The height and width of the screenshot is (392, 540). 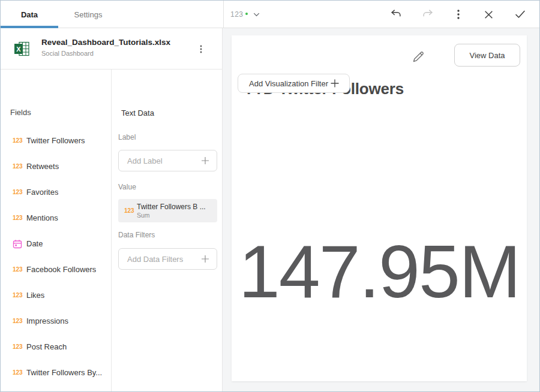 What do you see at coordinates (168, 259) in the screenshot?
I see `add-data-filters-field: Add Data Filters` at bounding box center [168, 259].